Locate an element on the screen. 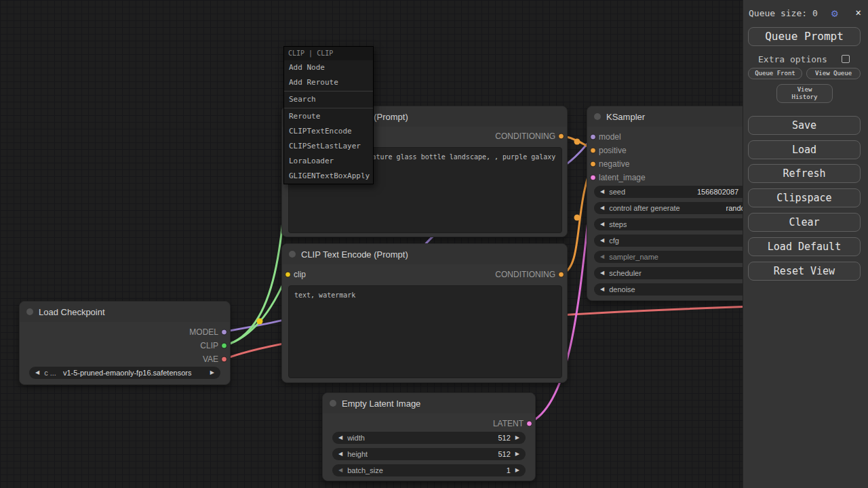 The height and width of the screenshot is (488, 868). queue-front-button: Queue Front is located at coordinates (775, 73).